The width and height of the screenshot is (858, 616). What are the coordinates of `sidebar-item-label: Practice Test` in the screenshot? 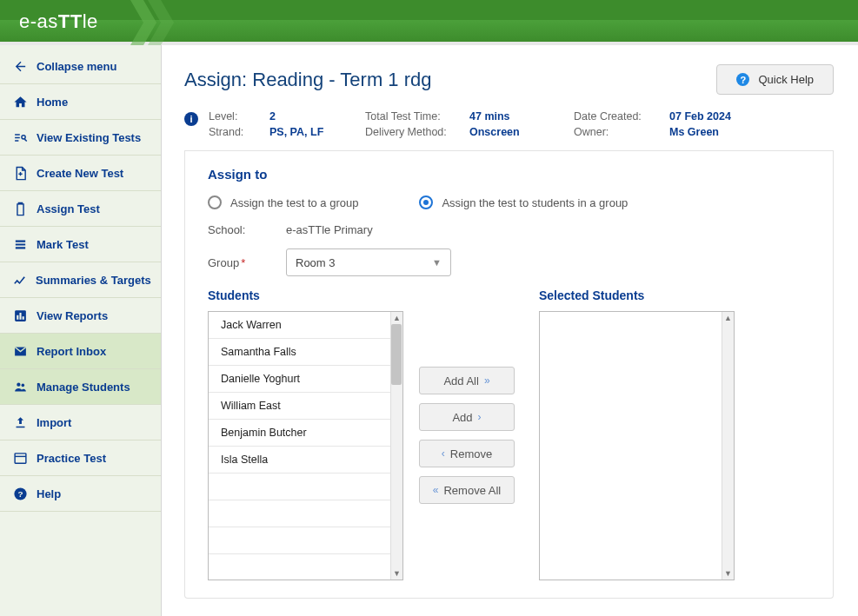 It's located at (71, 459).